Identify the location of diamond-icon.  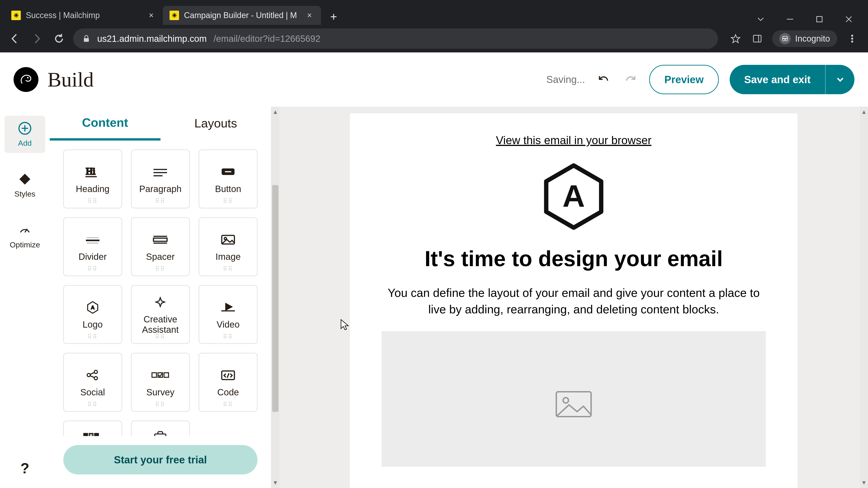
(25, 179).